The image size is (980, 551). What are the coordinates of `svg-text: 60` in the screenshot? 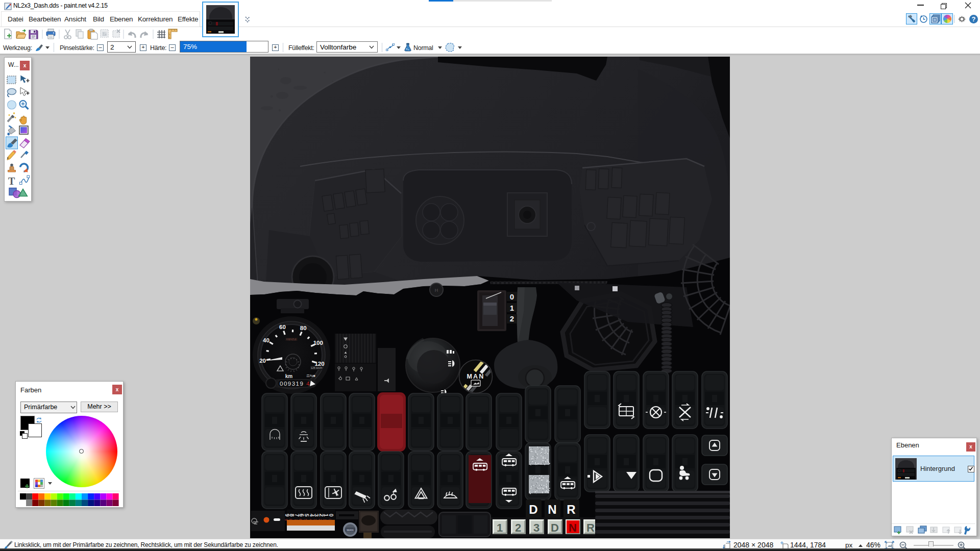 It's located at (283, 327).